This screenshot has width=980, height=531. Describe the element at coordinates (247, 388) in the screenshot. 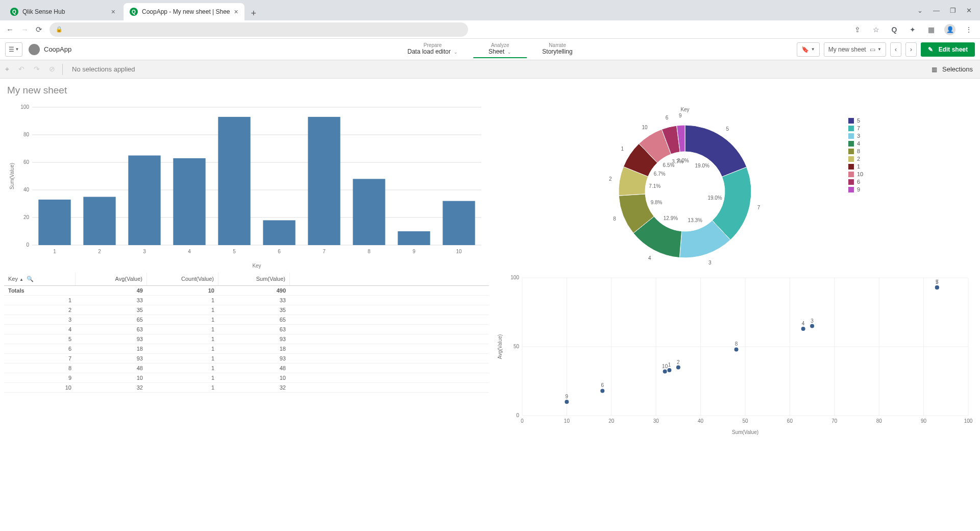

I see `table-row: 1032132` at that location.